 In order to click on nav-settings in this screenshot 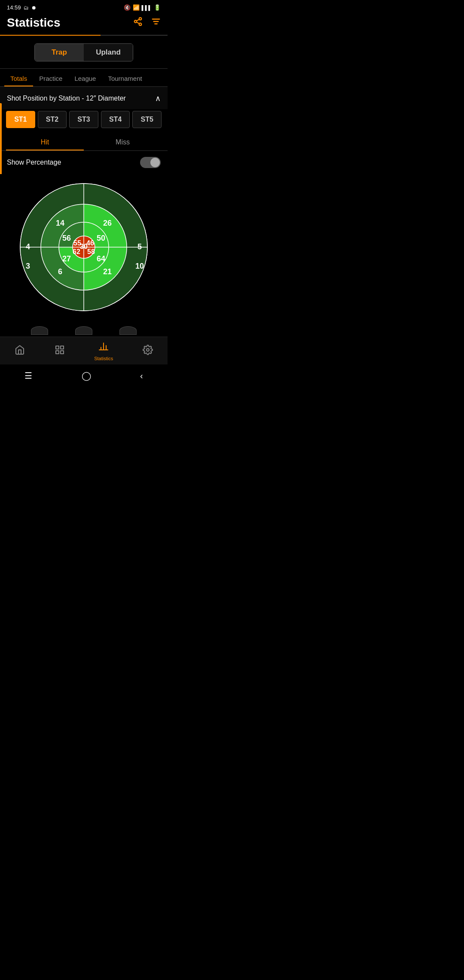, I will do `click(148, 351)`.